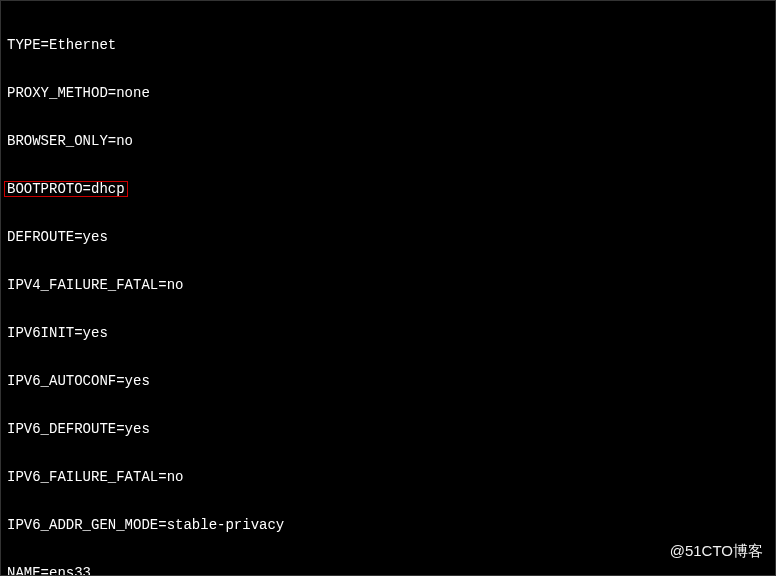 Image resolution: width=776 pixels, height=576 pixels. I want to click on config-line: IPV6_AUTOCONF=yes, so click(388, 381).